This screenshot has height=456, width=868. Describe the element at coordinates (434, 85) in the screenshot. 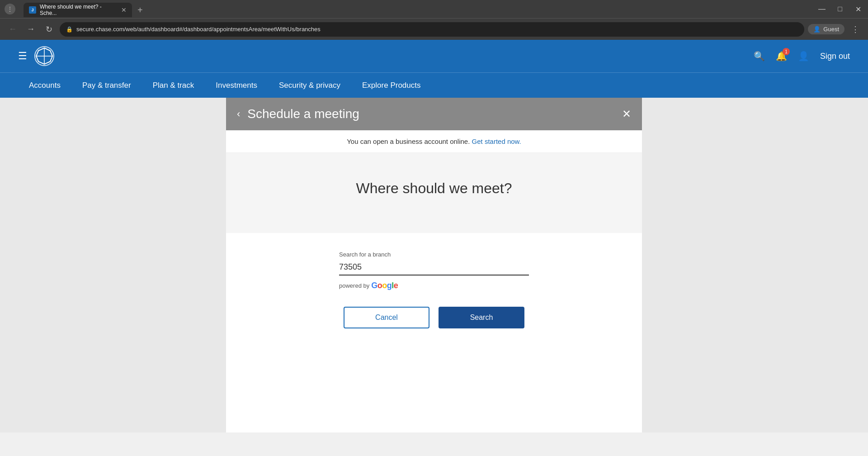

I see `chase-nav: Accounts Pay & transfer Plan & track Inv…` at that location.